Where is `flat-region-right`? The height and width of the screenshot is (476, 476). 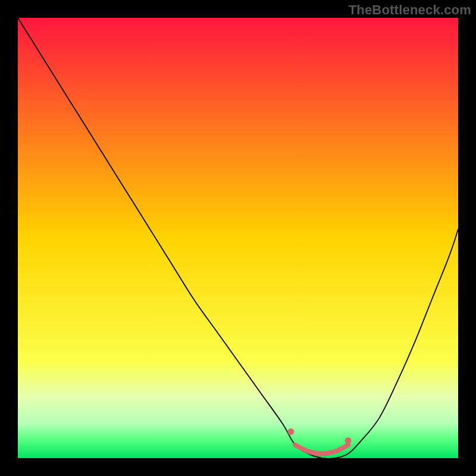
flat-region-right is located at coordinates (349, 440).